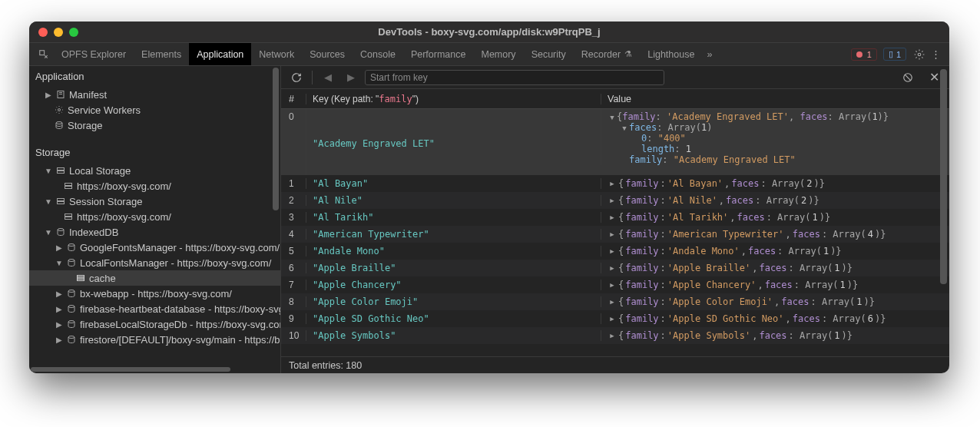 Image resolution: width=980 pixels, height=427 pixels. Describe the element at coordinates (895, 54) in the screenshot. I see `messages-badge: ▯ 1` at that location.